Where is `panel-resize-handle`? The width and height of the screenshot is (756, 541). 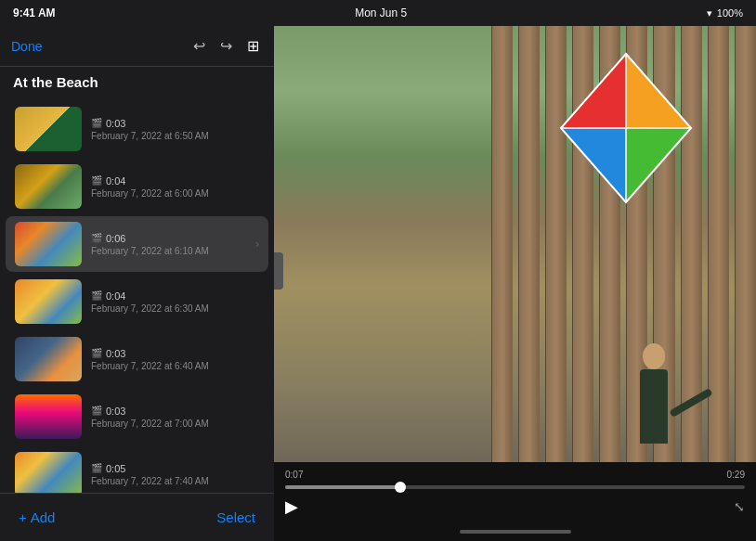
panel-resize-handle is located at coordinates (279, 271).